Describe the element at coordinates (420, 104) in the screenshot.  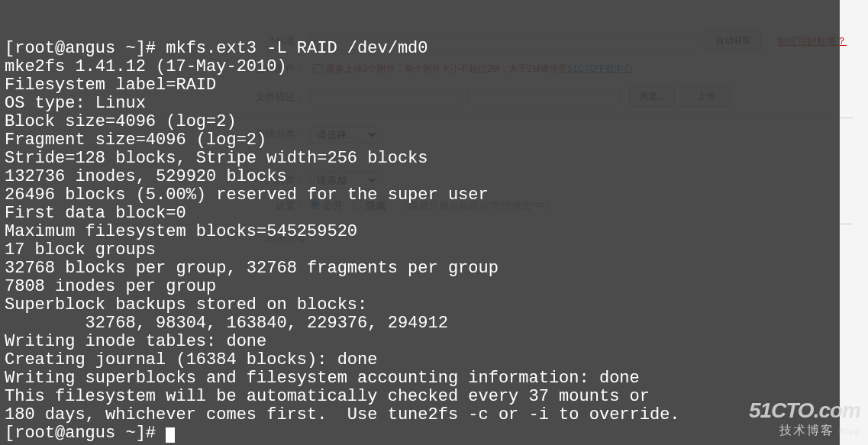
I see `terminal-line: OS type: Linux` at that location.